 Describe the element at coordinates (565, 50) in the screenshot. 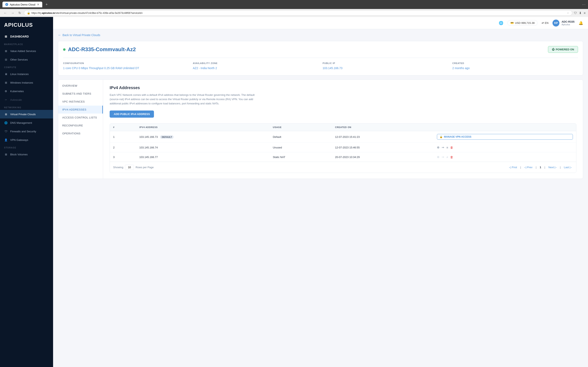

I see `powered-on-label: POWERED ON` at that location.